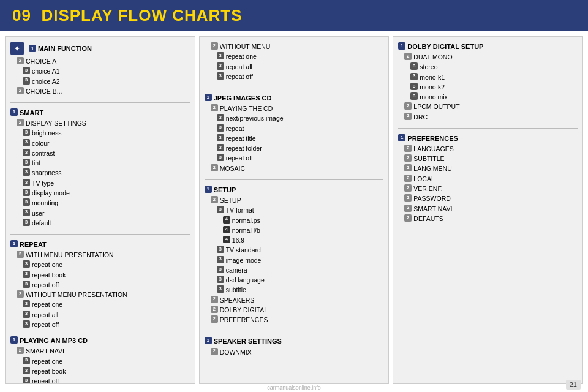 The image size is (588, 392). What do you see at coordinates (294, 310) in the screenshot?
I see `list-item: 2DOLBY DIGITAL` at bounding box center [294, 310].